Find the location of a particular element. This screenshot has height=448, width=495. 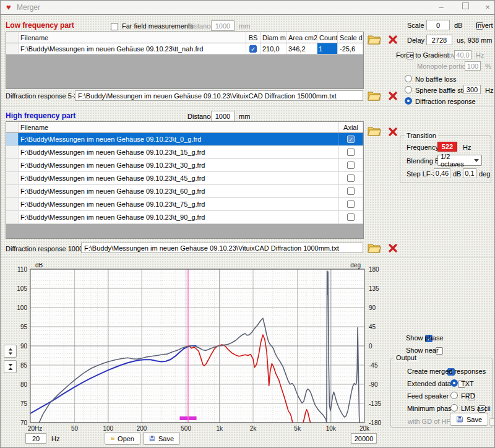

delay-input is located at coordinates (439, 40).